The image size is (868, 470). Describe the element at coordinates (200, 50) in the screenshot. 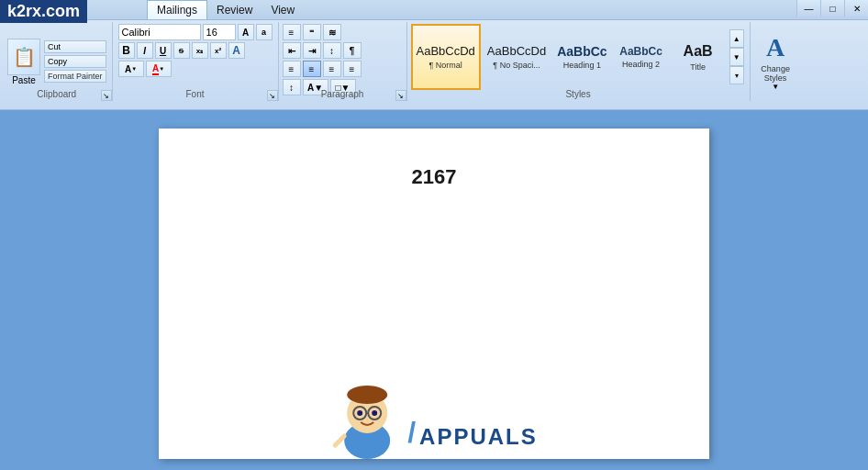

I see `subscript-button: x₂` at that location.